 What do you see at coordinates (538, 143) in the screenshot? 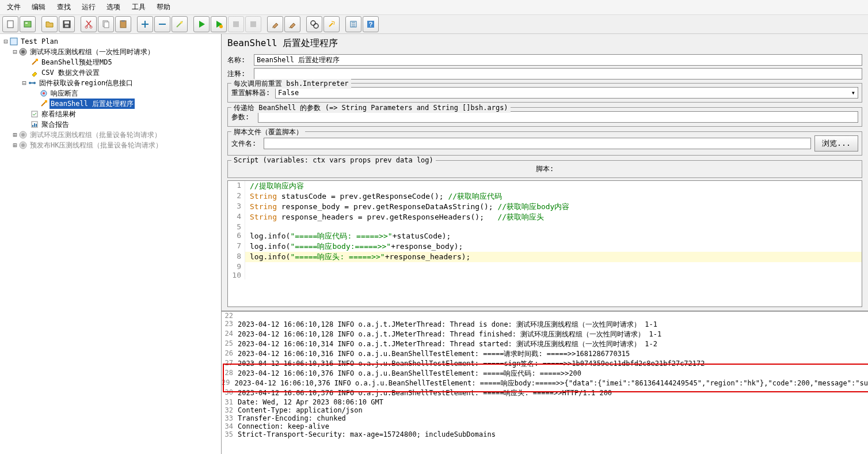
I see `file-input` at bounding box center [538, 143].